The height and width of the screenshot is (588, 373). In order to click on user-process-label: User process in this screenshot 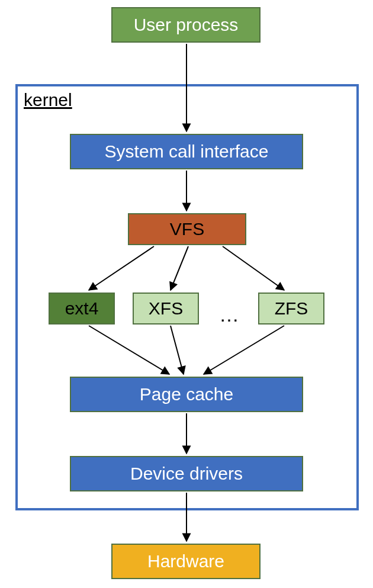, I will do `click(186, 25)`.